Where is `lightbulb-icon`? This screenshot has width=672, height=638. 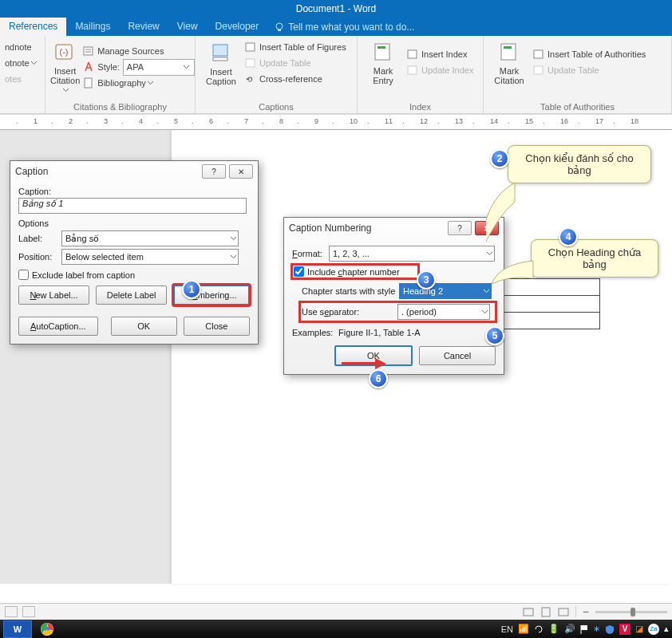 lightbulb-icon is located at coordinates (279, 27).